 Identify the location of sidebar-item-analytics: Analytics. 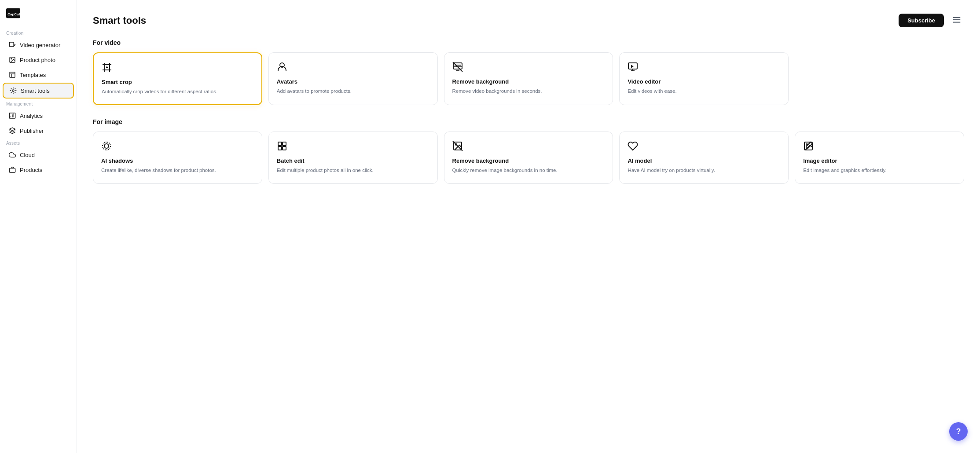
(38, 116).